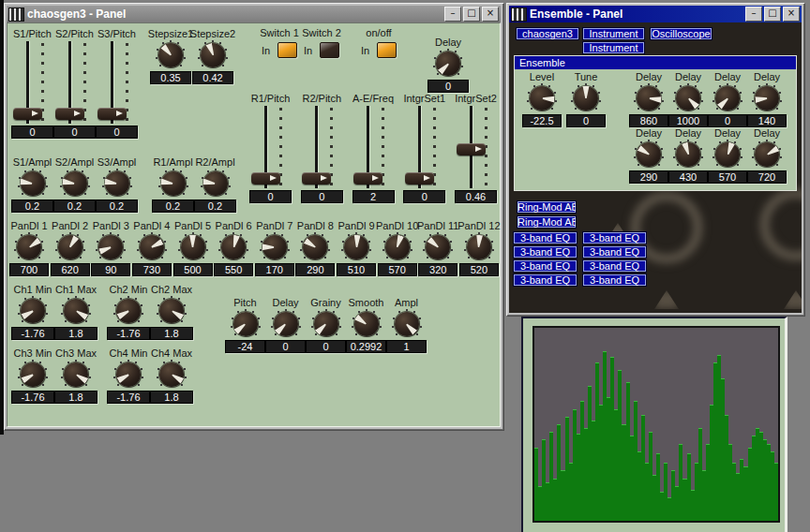 The image size is (810, 532). What do you see at coordinates (234, 14) in the screenshot?
I see `window-title: chaosgen3 - Panel` at bounding box center [234, 14].